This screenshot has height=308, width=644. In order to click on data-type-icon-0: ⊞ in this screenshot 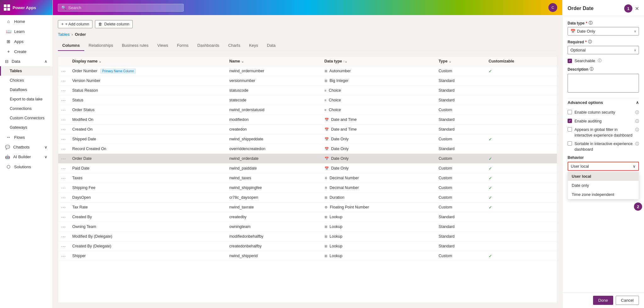, I will do `click(326, 71)`.